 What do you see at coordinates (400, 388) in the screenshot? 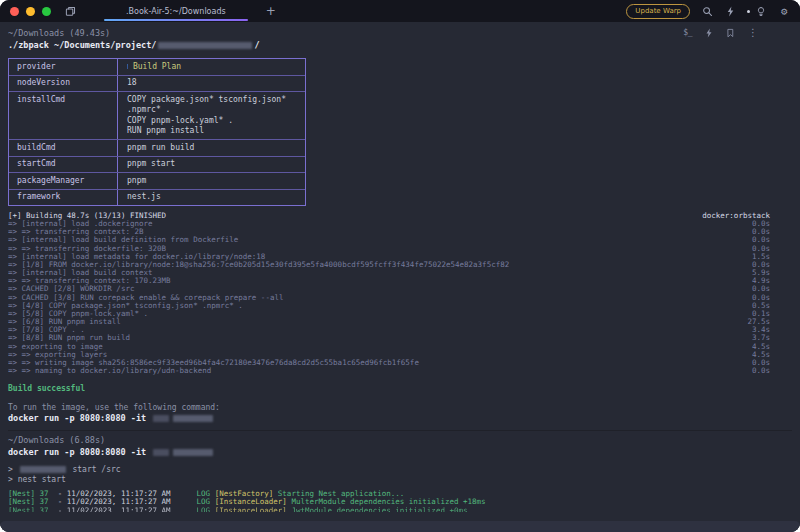
I see `build-successful-message: Build successful` at bounding box center [400, 388].